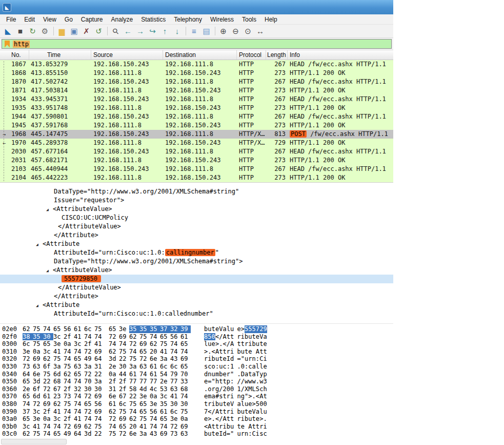  I want to click on hex-byte: 20, so click(134, 427).